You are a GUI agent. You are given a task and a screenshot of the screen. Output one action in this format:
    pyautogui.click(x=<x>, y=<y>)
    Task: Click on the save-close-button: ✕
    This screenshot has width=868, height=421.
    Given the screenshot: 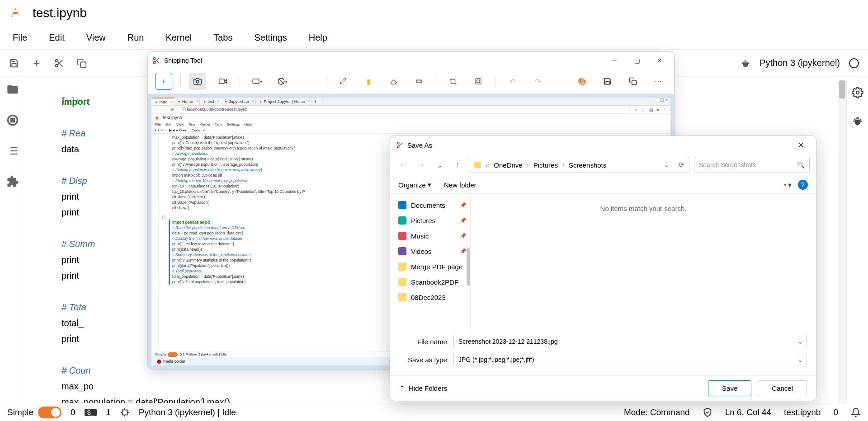 What is the action you would take?
    pyautogui.click(x=801, y=145)
    